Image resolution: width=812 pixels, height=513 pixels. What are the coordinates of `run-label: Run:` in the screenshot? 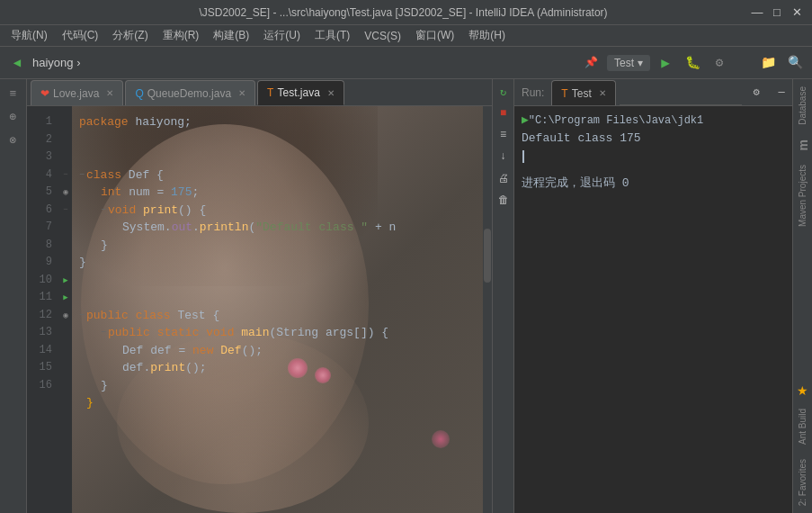 It's located at (532, 93).